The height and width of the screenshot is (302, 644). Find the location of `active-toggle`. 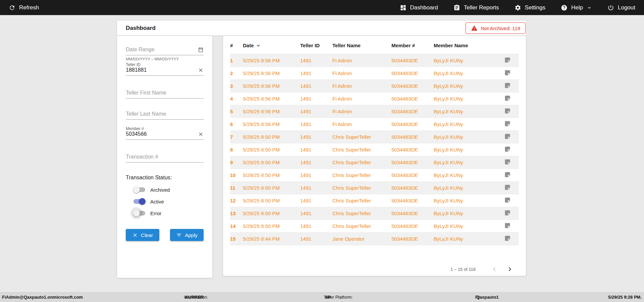

active-toggle is located at coordinates (140, 201).